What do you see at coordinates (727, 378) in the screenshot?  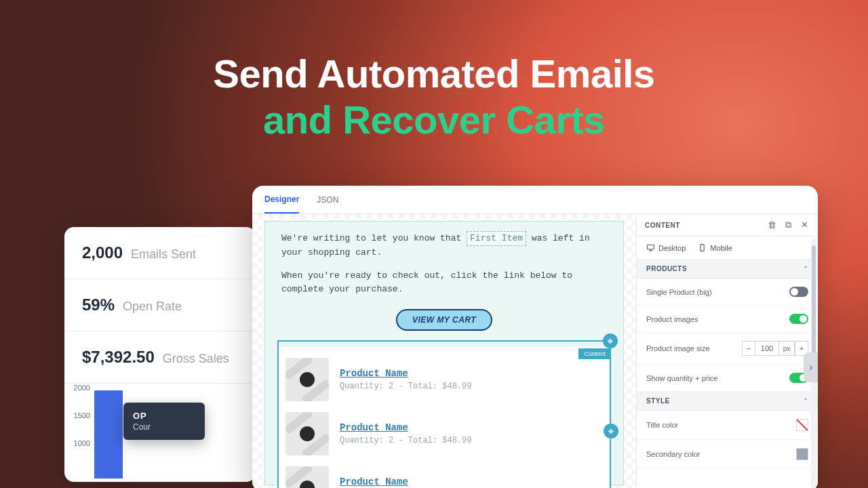 I see `prop-show-qty: Show quantity + price` at bounding box center [727, 378].